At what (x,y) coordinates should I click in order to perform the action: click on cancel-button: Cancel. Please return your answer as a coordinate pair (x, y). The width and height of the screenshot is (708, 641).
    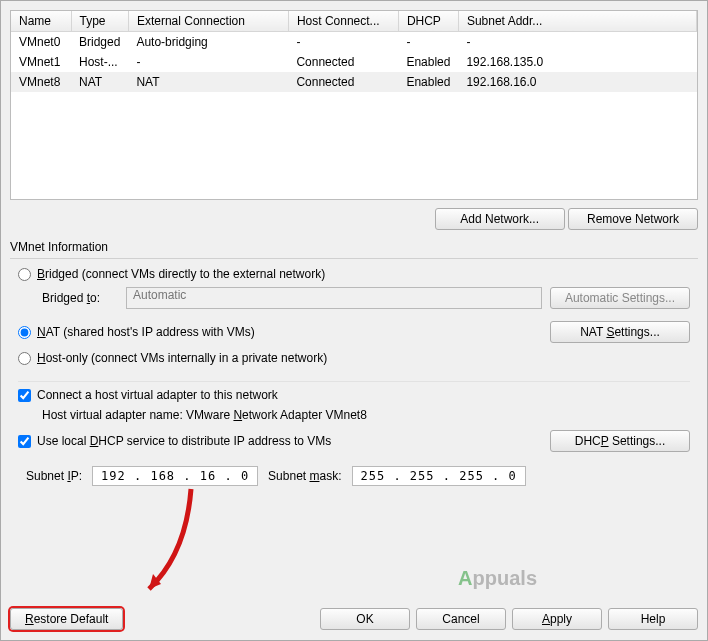
    Looking at the image, I should click on (461, 619).